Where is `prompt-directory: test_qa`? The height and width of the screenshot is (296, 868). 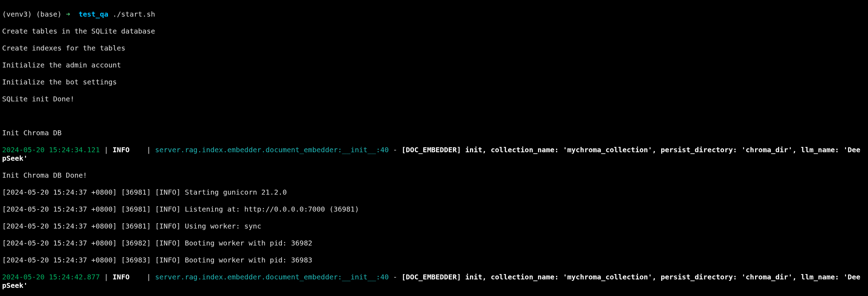
prompt-directory: test_qa is located at coordinates (94, 14).